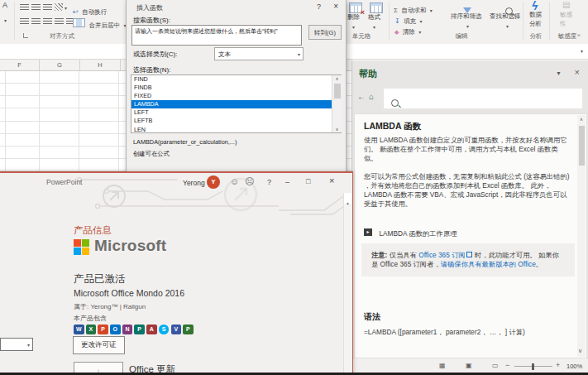 Image resolution: width=588 pixels, height=375 pixels. Describe the element at coordinates (5, 20) in the screenshot. I see `font-caret-icon: ▾` at that location.